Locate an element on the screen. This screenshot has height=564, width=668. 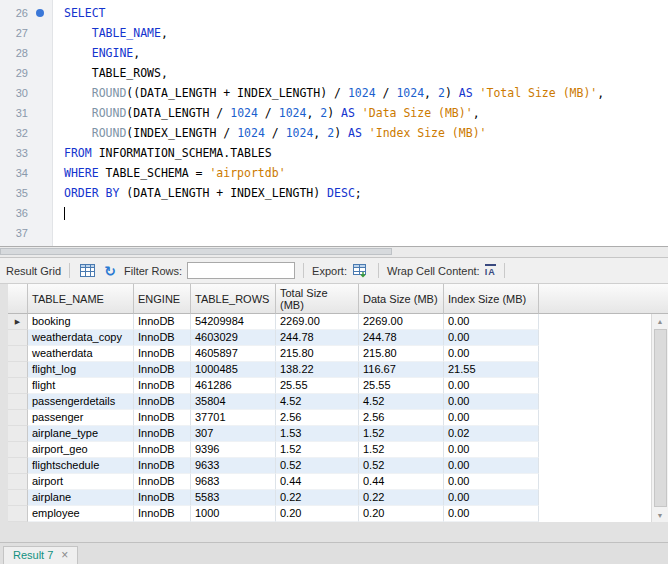
table-row: airport_geoInnoDB93961.521.520.00 is located at coordinates (274, 450).